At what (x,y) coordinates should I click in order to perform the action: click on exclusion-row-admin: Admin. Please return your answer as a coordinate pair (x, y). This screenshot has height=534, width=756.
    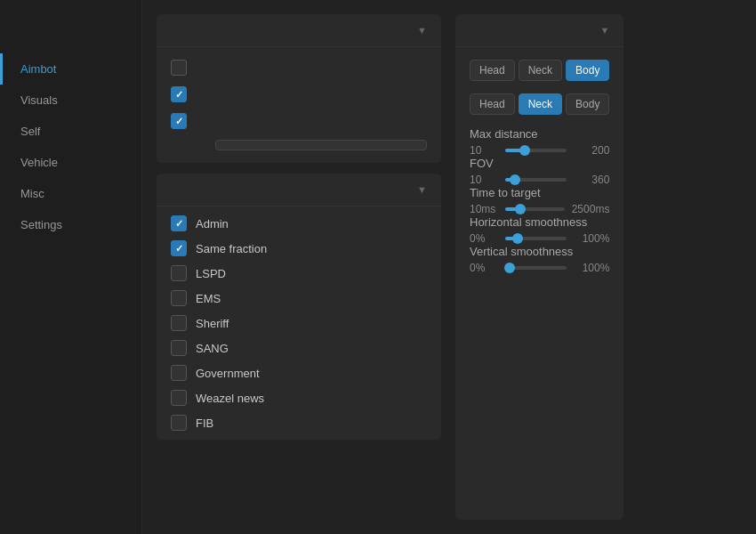
    Looking at the image, I should click on (299, 223).